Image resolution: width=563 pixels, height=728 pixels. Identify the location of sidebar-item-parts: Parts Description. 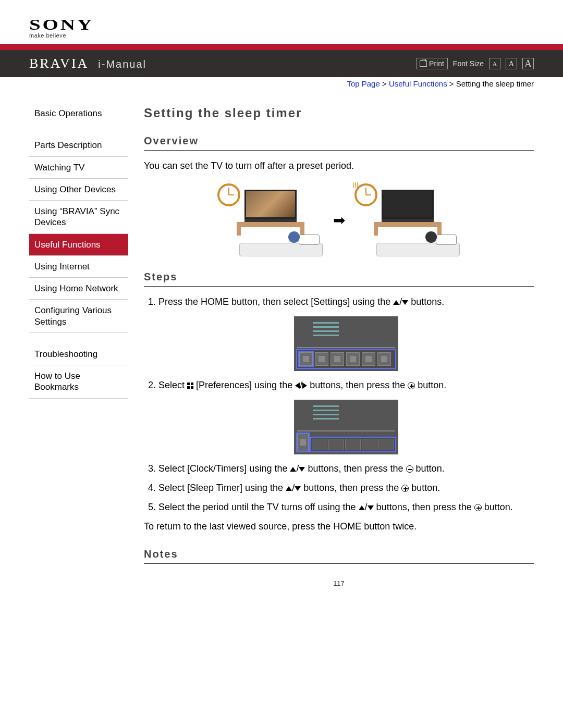
(79, 145).